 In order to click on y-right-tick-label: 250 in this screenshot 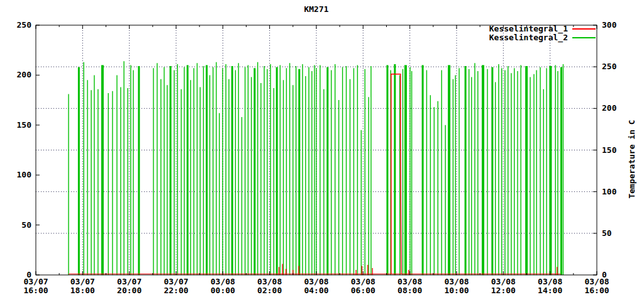, I will do `click(609, 67)`.